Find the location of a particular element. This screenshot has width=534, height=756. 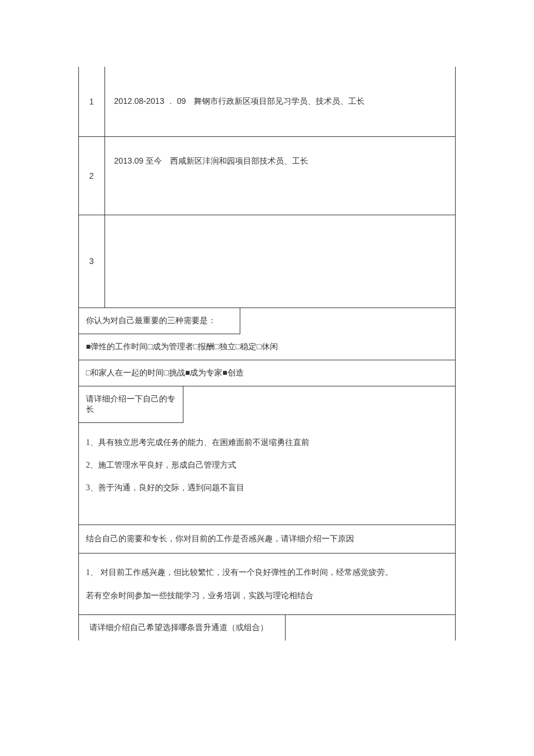

table-row: 1 2012.08-2013 ． 09舞钢市行政新区项目部见习学员、技术员、工长 is located at coordinates (267, 102).